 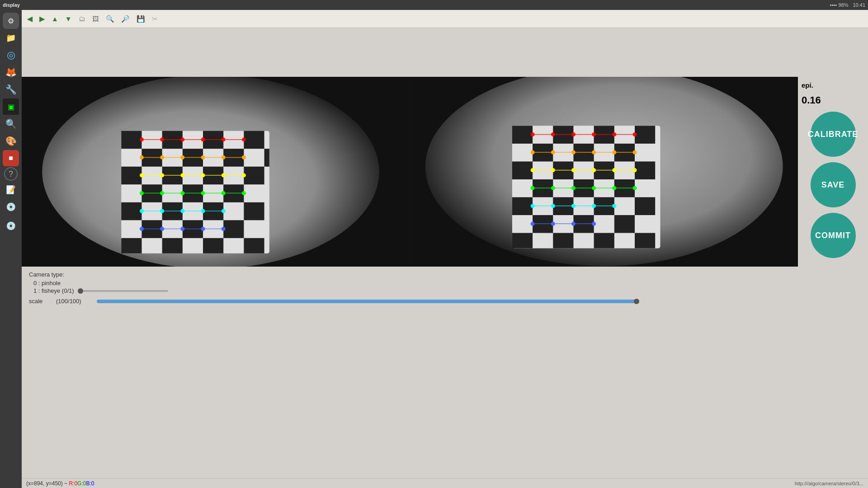 What do you see at coordinates (126, 19) in the screenshot?
I see `zoom-out-button: 🔎` at bounding box center [126, 19].